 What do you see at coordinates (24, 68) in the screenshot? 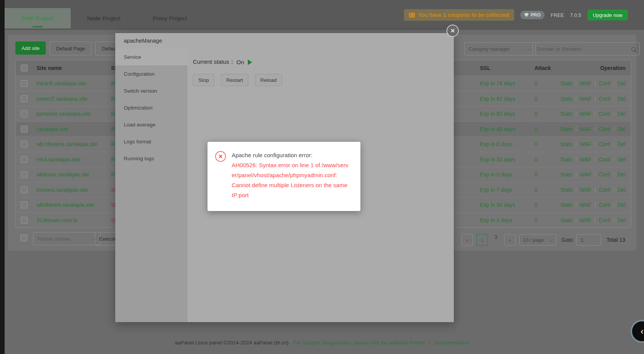
I see `select-all-checkbox` at bounding box center [24, 68].